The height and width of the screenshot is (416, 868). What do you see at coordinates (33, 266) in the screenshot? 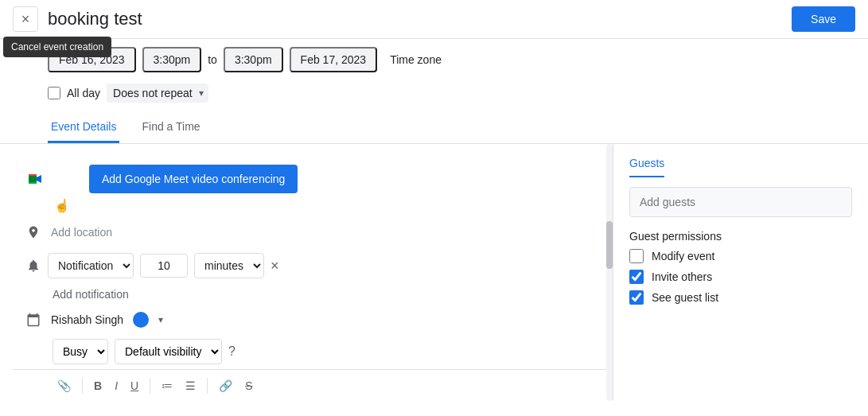
I see `notification-icon` at bounding box center [33, 266].